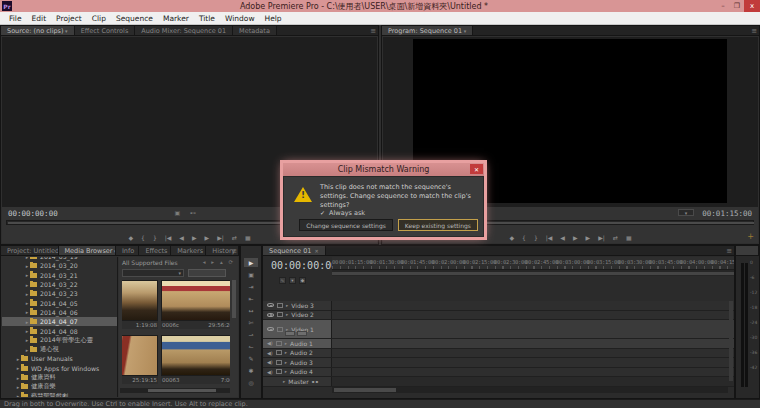  What do you see at coordinates (251, 334) in the screenshot?
I see `slip-tool: ⇀` at bounding box center [251, 334].